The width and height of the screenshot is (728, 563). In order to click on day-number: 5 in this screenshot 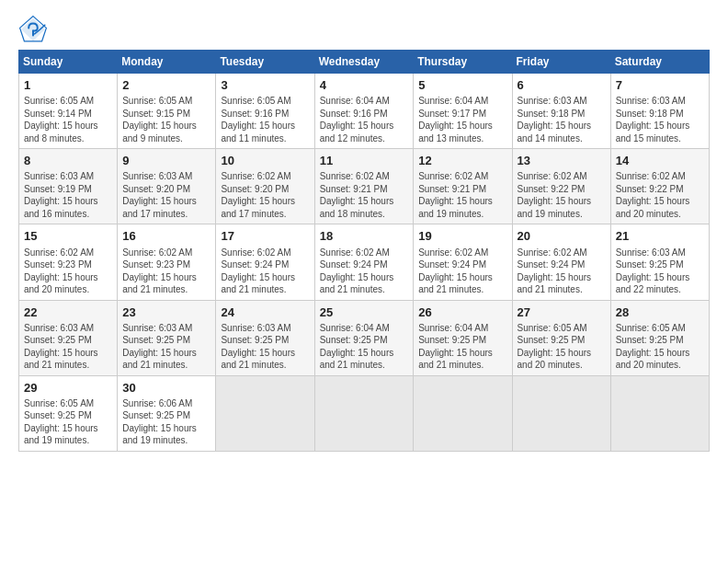, I will do `click(462, 86)`.